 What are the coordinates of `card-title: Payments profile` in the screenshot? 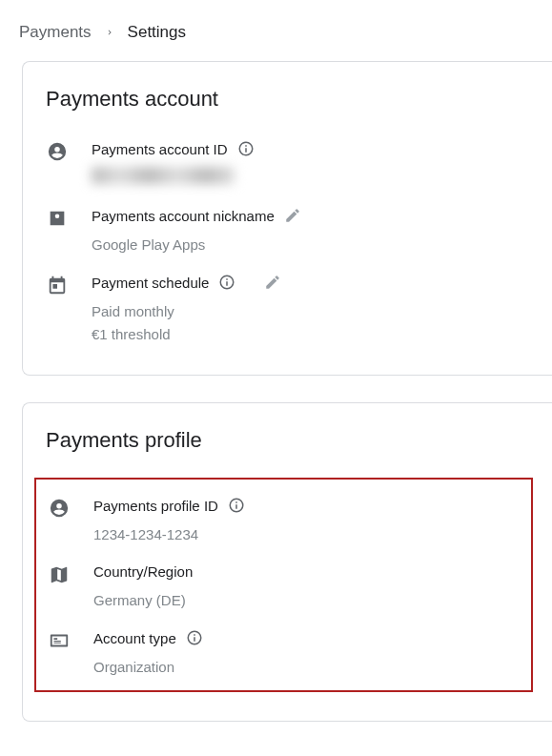 It's located at (288, 440).